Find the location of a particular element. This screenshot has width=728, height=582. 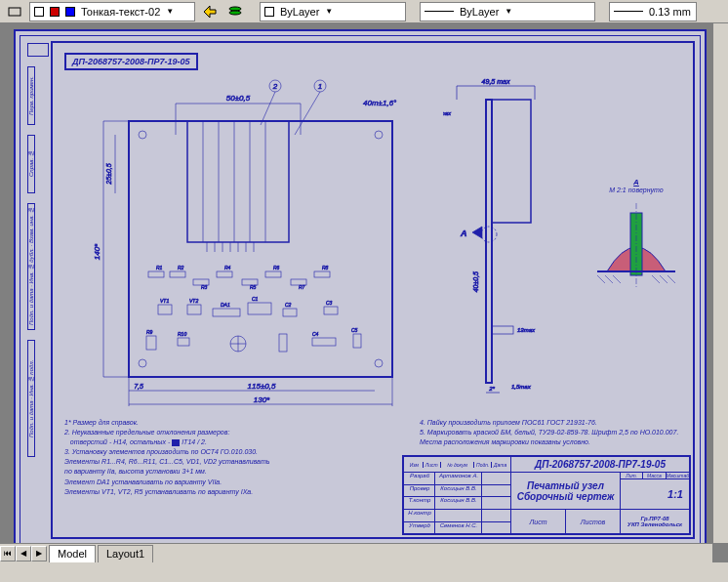

svg-text: С2 is located at coordinates (289, 305).